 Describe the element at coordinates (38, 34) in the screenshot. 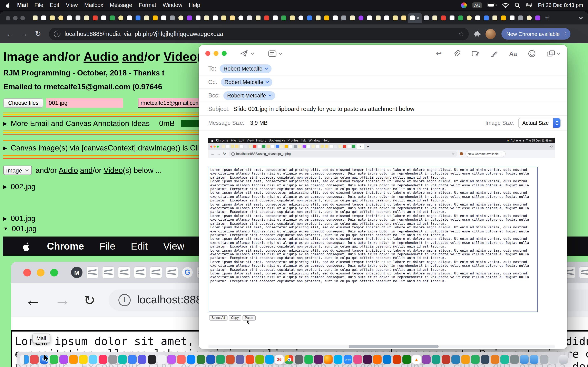

I see `reload-button: ↻` at that location.